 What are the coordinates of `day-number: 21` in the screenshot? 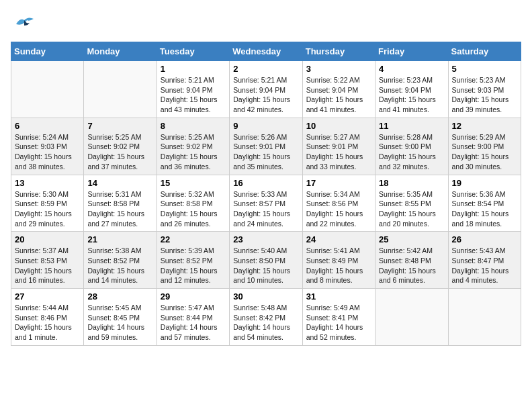 It's located at (120, 239).